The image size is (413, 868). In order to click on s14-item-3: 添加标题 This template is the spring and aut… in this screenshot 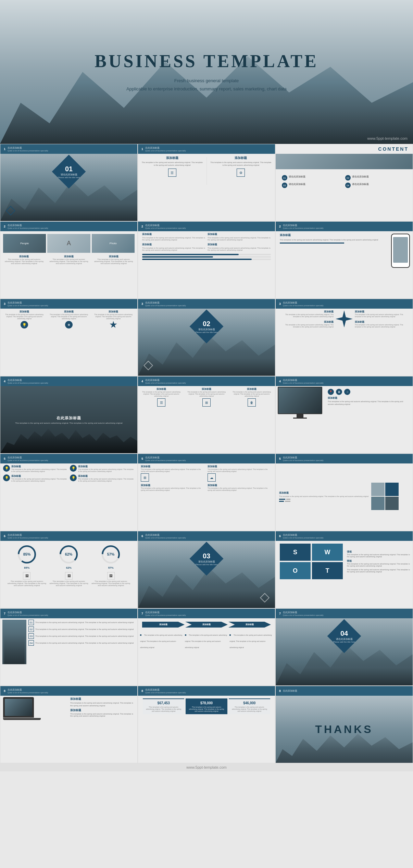, I will do `click(173, 487)`.